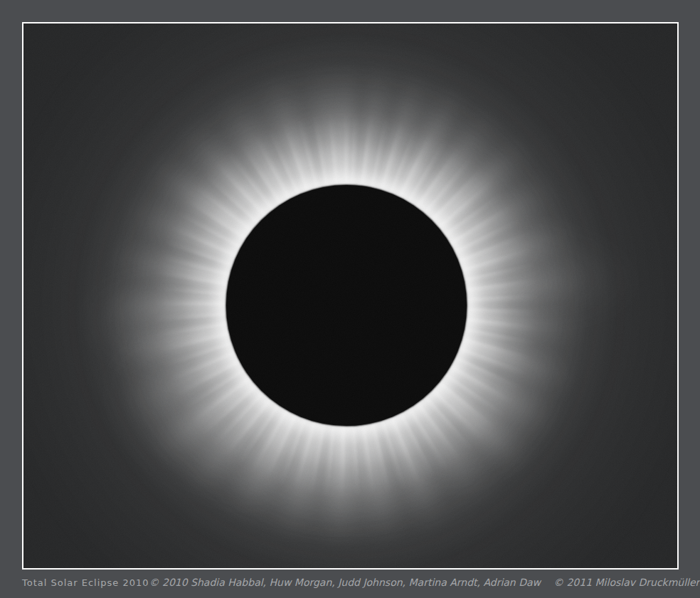  I want to click on copyright-observers: © 2010 Shadia Habbal, Huw Morgan, Judd J…, so click(345, 582).